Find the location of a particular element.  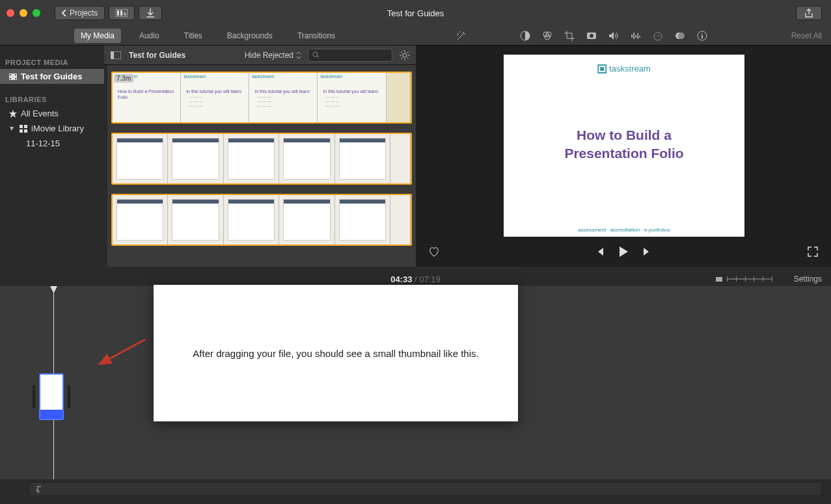

timeline-clip-thumbnail is located at coordinates (51, 397).